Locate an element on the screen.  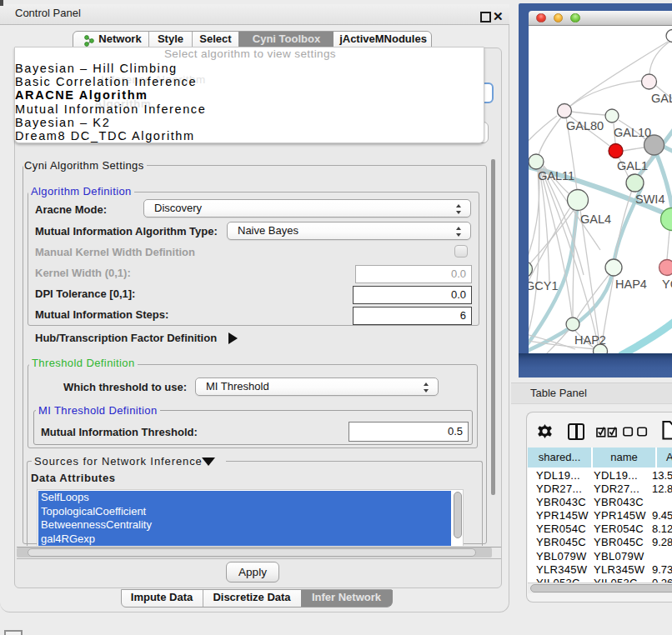
svg-text: GAL11 is located at coordinates (556, 176).